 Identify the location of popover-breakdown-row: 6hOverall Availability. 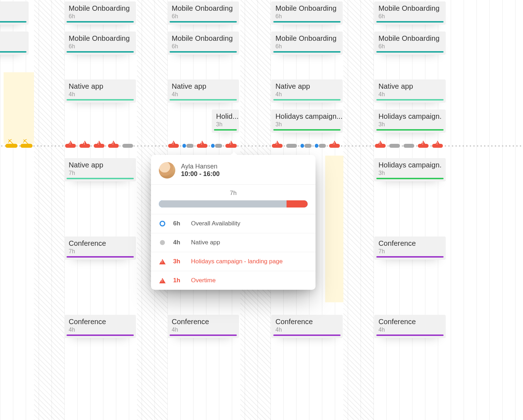
(233, 224).